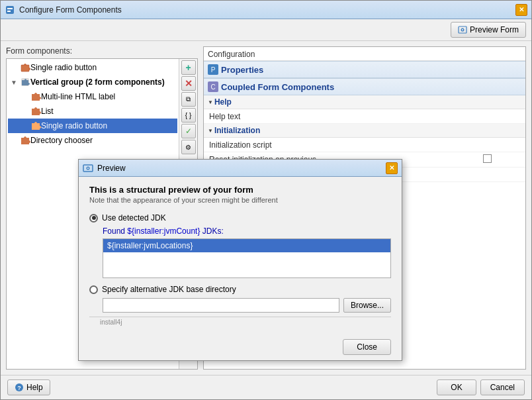  Describe the element at coordinates (242, 70) in the screenshot. I see `properties-label: Properties` at that location.